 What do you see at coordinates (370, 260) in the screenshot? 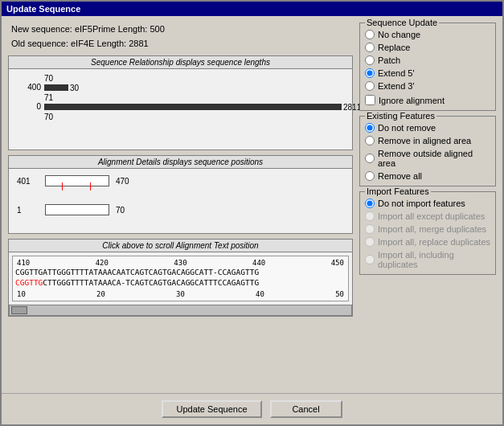
I see `radio-import-all-input` at bounding box center [370, 260].